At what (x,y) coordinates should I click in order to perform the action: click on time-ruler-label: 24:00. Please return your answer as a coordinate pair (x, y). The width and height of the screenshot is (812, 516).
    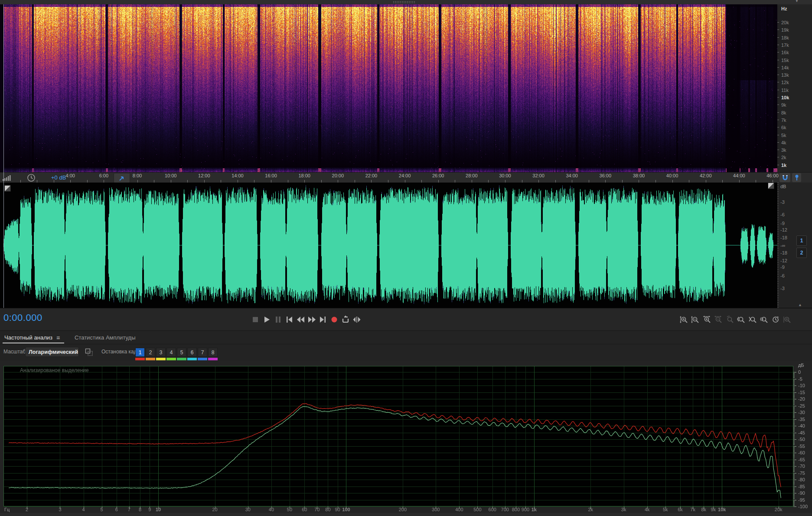
    Looking at the image, I should click on (405, 176).